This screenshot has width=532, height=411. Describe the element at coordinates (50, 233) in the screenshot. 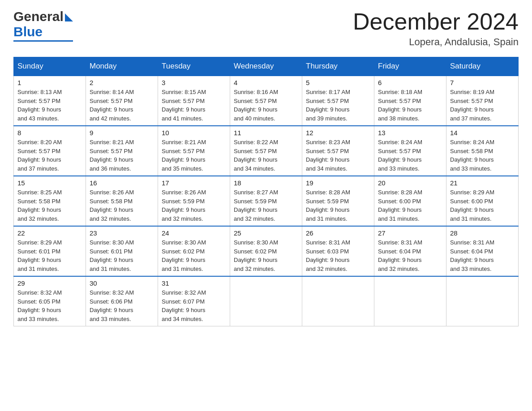

I see `day-number: 22` at that location.